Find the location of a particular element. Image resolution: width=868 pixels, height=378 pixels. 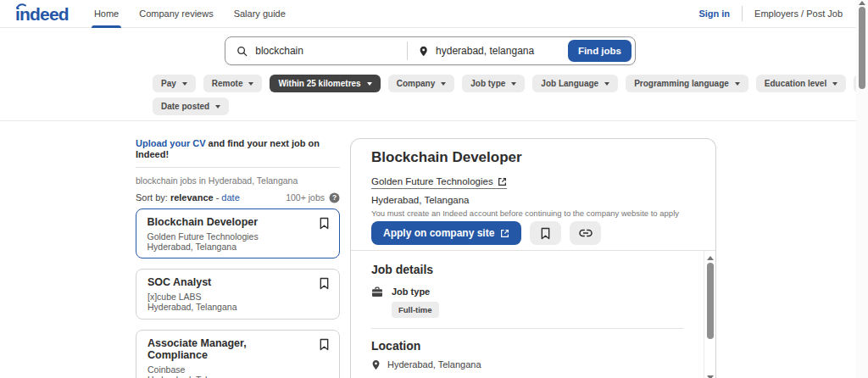

filter-programming-language: Programming language is located at coordinates (687, 83).